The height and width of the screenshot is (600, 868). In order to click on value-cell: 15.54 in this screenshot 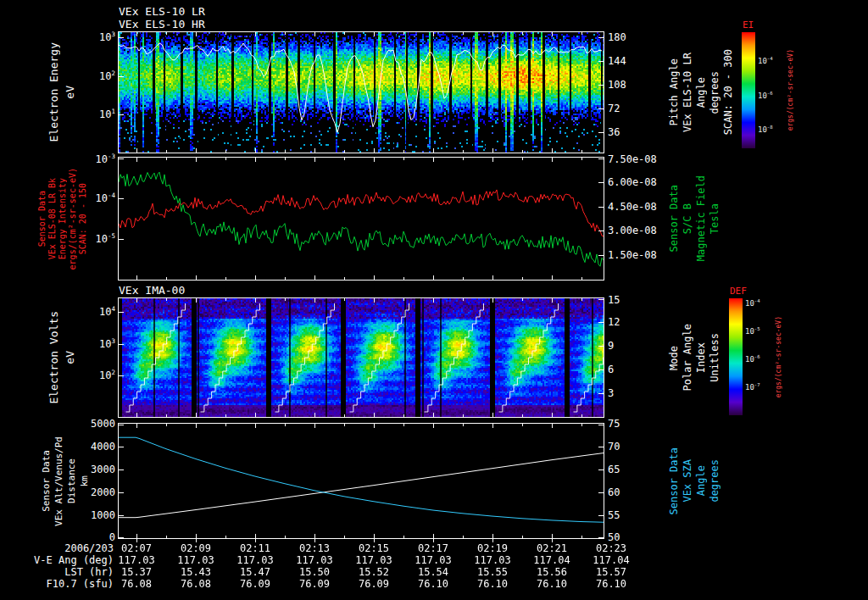, I will do `click(433, 572)`.